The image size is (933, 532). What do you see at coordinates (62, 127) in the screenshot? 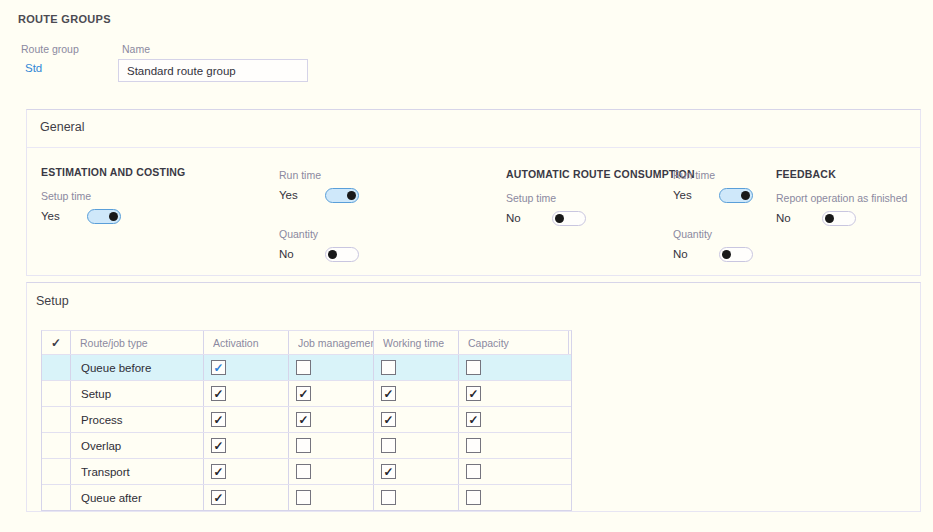
I see `general-section-header: General` at bounding box center [62, 127].